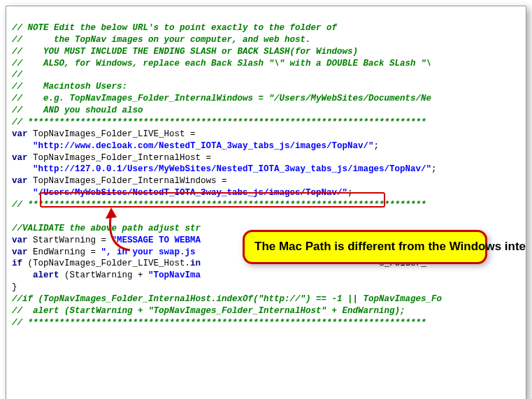  Describe the element at coordinates (104, 275) in the screenshot. I see `identifier: (StartWarning +` at that location.